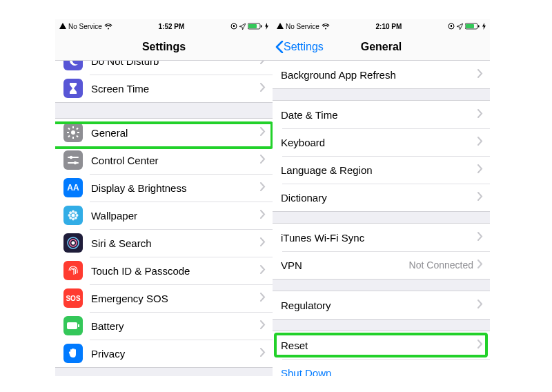 The width and height of the screenshot is (552, 392). I want to click on gear-icon, so click(73, 133).